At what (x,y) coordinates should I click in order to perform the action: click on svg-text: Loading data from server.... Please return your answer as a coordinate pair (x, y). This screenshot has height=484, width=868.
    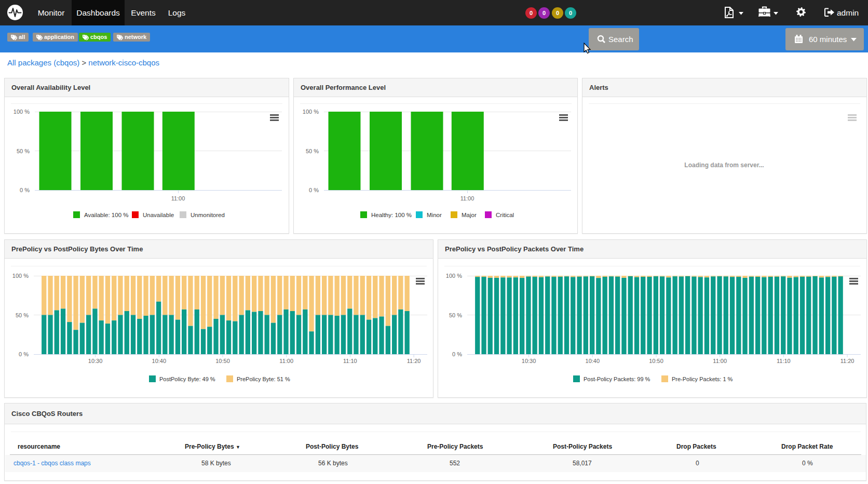
    Looking at the image, I should click on (724, 165).